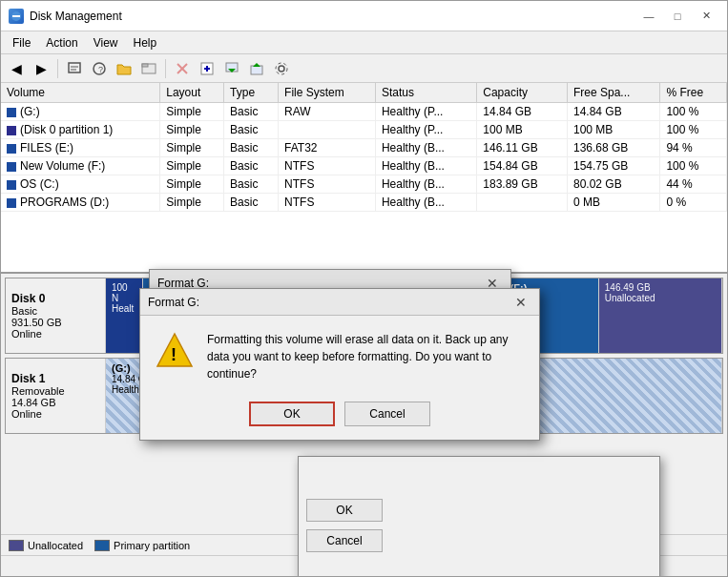 This screenshot has width=728, height=577. What do you see at coordinates (152, 546) in the screenshot?
I see `legend-primary-label: Primary partition` at bounding box center [152, 546].